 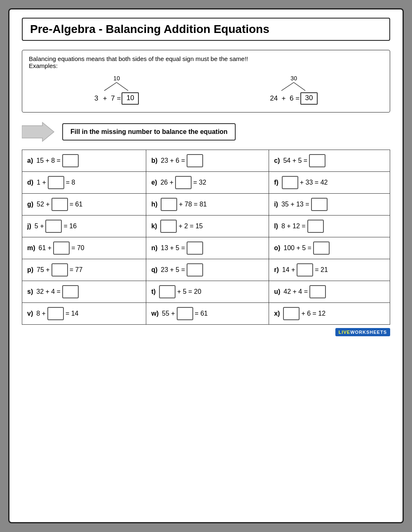 What do you see at coordinates (277, 314) in the screenshot?
I see `problem-label-x: x)` at bounding box center [277, 314].